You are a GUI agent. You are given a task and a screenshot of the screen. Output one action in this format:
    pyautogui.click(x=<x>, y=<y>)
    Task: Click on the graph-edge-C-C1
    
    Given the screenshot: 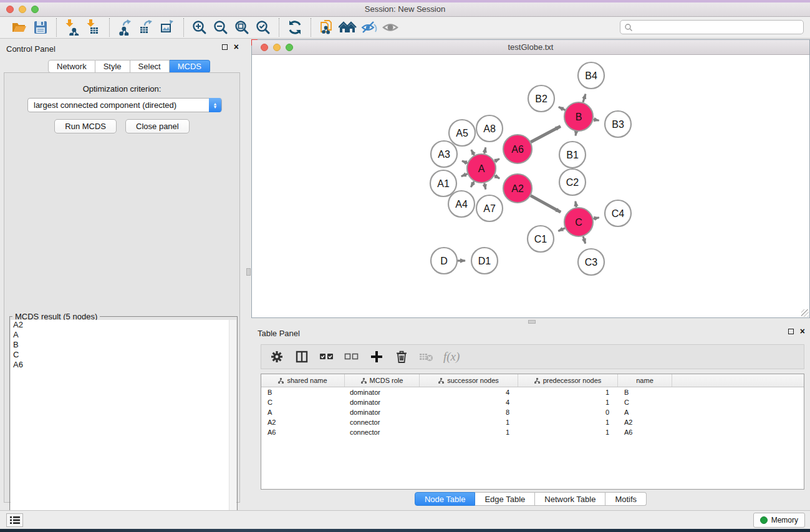 What is the action you would take?
    pyautogui.click(x=561, y=230)
    